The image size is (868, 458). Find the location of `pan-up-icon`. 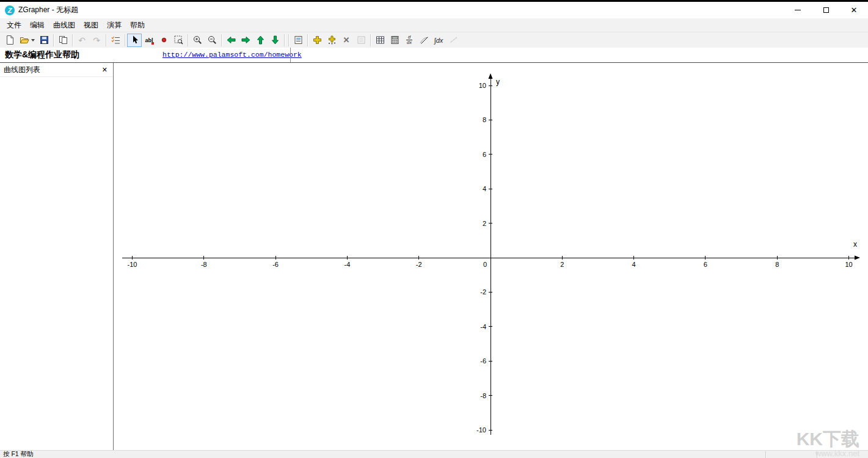

pan-up-icon is located at coordinates (260, 40).